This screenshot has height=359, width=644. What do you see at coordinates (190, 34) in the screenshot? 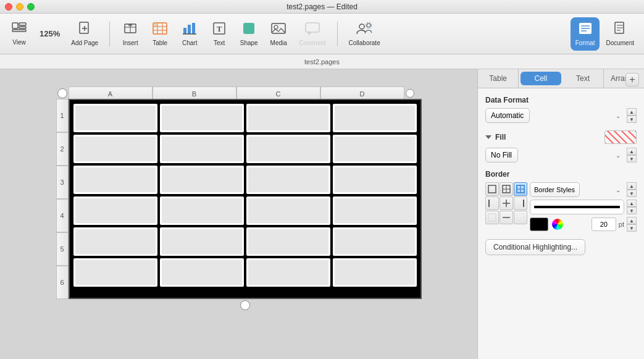
I see `chart-button: Chart` at bounding box center [190, 34].